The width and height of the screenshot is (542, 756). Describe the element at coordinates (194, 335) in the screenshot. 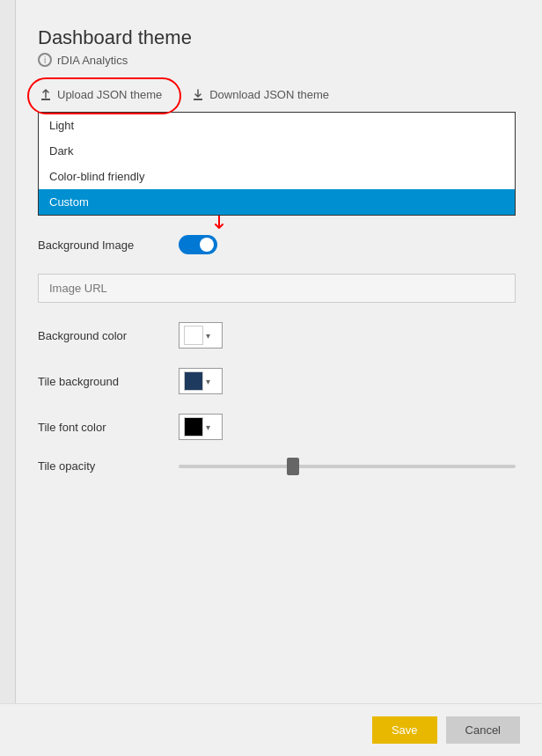

I see `background-color-swatch` at that location.